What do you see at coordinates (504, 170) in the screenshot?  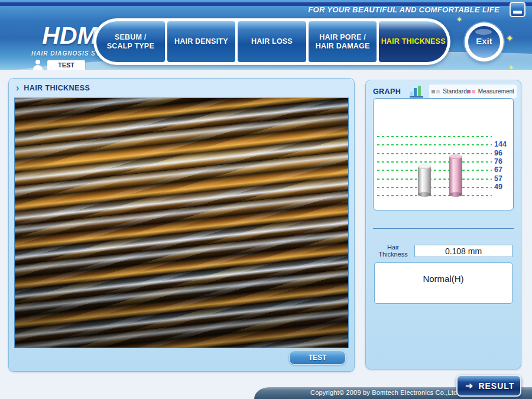 I see `chart-tick-label: 67` at bounding box center [504, 170].